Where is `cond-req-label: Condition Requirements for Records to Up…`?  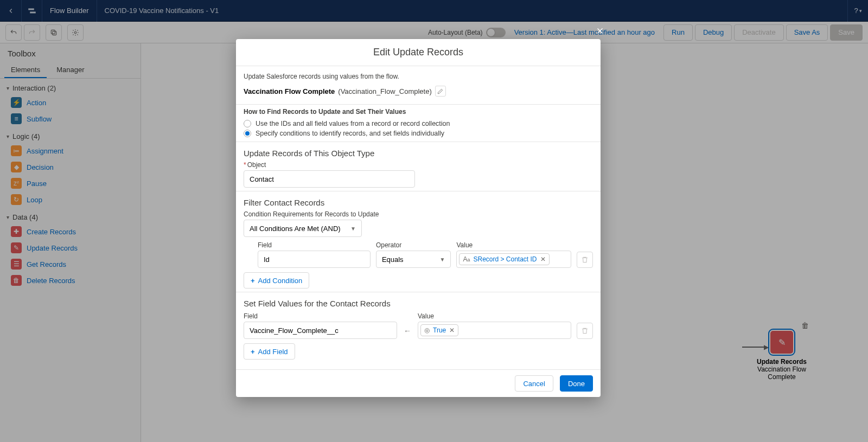
cond-req-label: Condition Requirements for Records to Up… is located at coordinates (418, 214).